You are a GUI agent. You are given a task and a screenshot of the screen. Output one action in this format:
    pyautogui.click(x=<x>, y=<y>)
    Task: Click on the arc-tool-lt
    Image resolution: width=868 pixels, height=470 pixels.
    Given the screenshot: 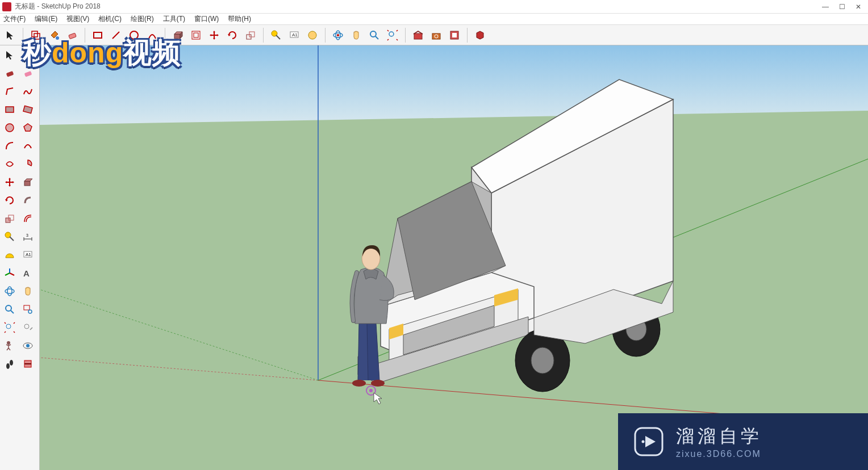 What is the action you would take?
    pyautogui.click(x=10, y=146)
    